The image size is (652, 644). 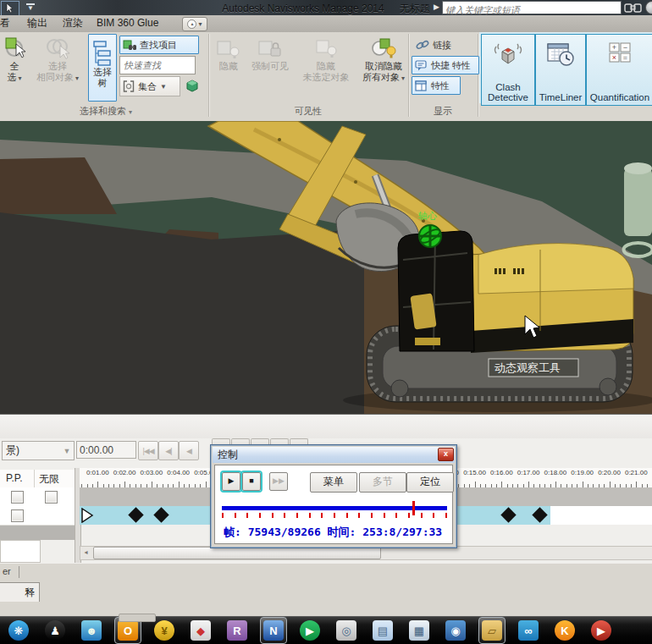 I want to click on hide-unselected-button: 隐藏 未选定对象, so click(x=326, y=60).